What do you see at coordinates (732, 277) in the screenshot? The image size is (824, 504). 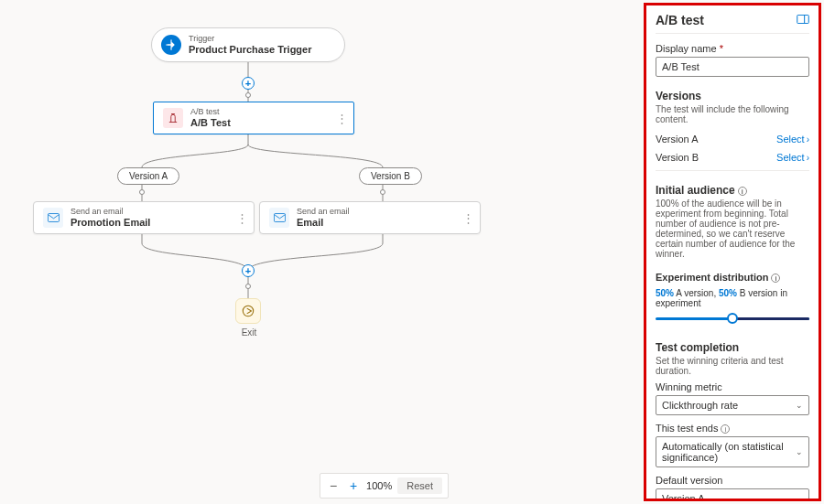 I see `distribution-heading: Experiment distributioni` at bounding box center [732, 277].